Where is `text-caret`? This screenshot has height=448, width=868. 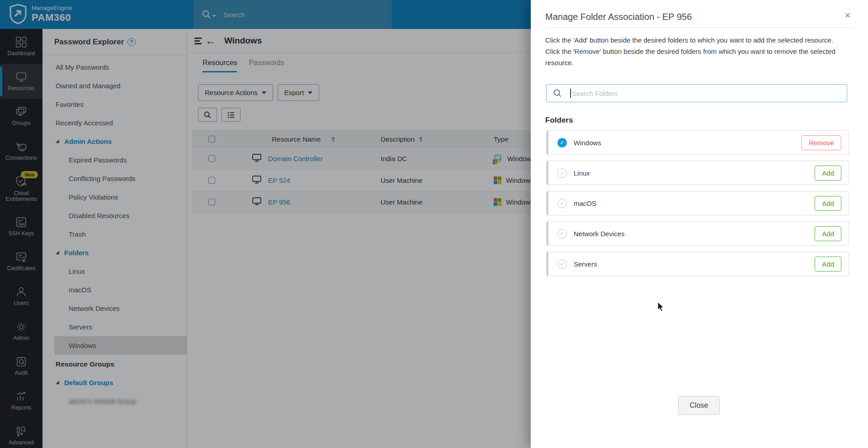 text-caret is located at coordinates (571, 93).